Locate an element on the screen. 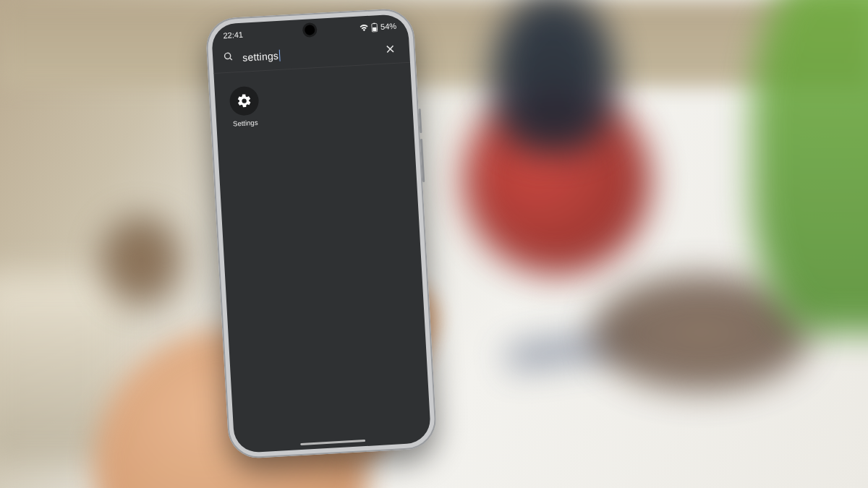 The image size is (868, 488). battery-icon is located at coordinates (375, 27).